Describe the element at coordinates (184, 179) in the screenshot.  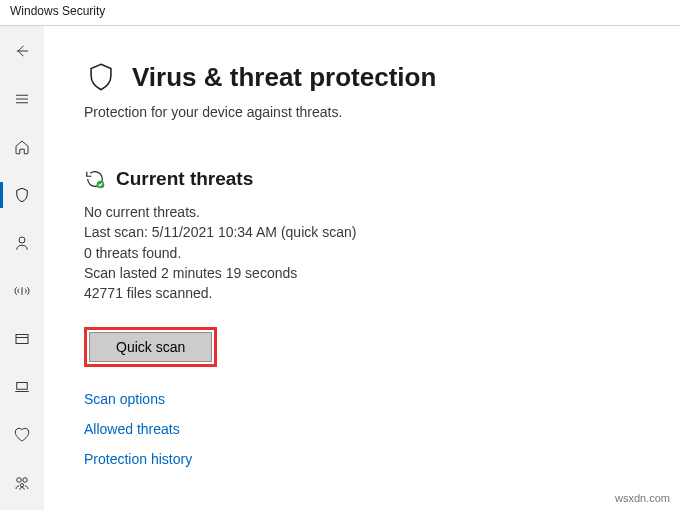
I see `section-title: Current threats` at that location.